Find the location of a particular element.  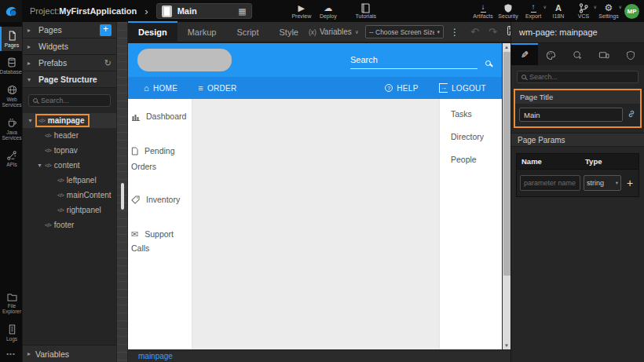

tree-node-topnav: </> topnav is located at coordinates (69, 151).